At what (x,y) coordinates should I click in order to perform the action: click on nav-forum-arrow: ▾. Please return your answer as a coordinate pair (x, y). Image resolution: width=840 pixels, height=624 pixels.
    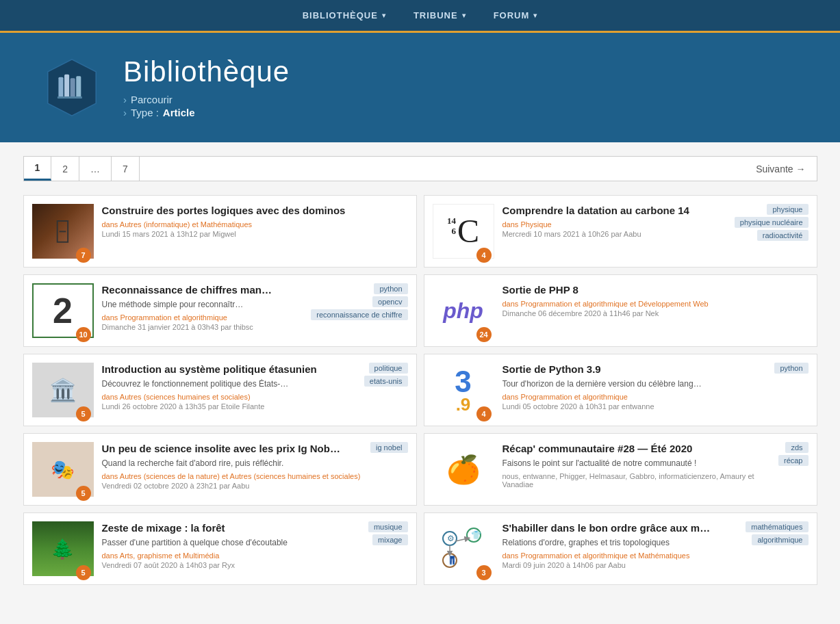
    Looking at the image, I should click on (535, 15).